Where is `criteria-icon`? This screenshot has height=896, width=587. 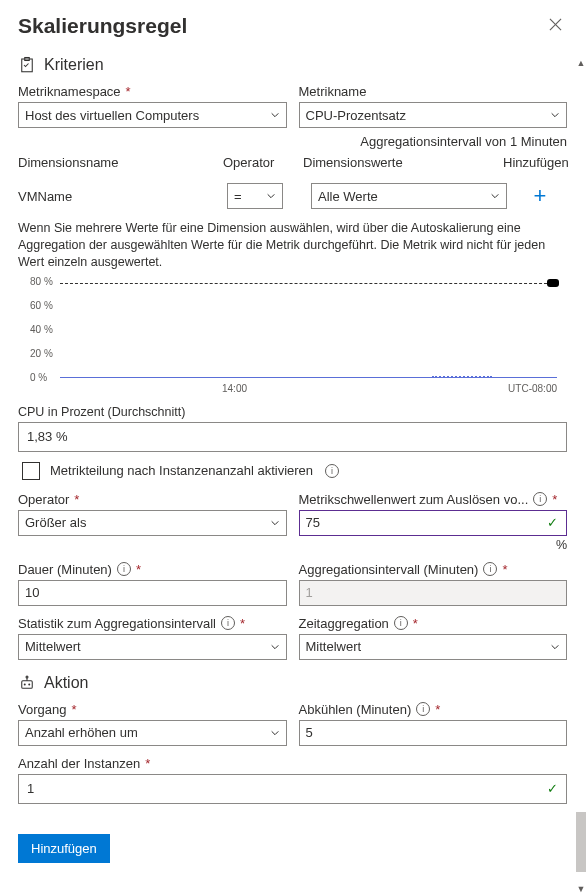
criteria-icon is located at coordinates (27, 65).